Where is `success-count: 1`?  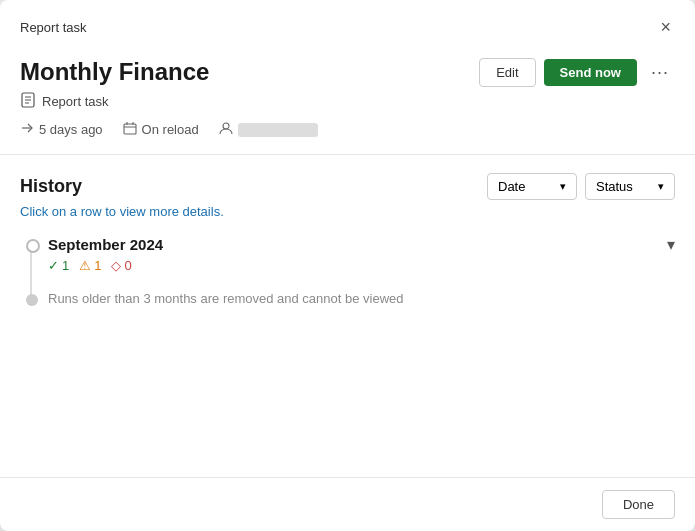 success-count: 1 is located at coordinates (66, 266).